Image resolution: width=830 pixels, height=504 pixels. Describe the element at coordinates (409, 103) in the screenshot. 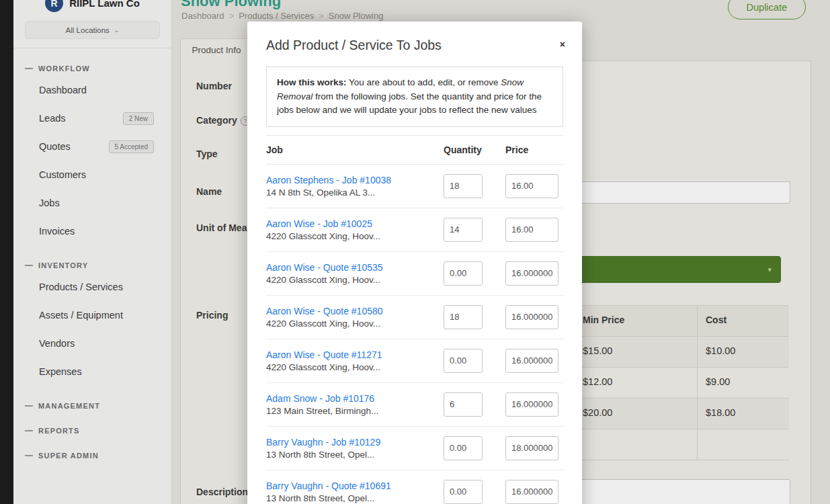

I see `intro-text-after: from the following jobs. Set the quantit…` at that location.